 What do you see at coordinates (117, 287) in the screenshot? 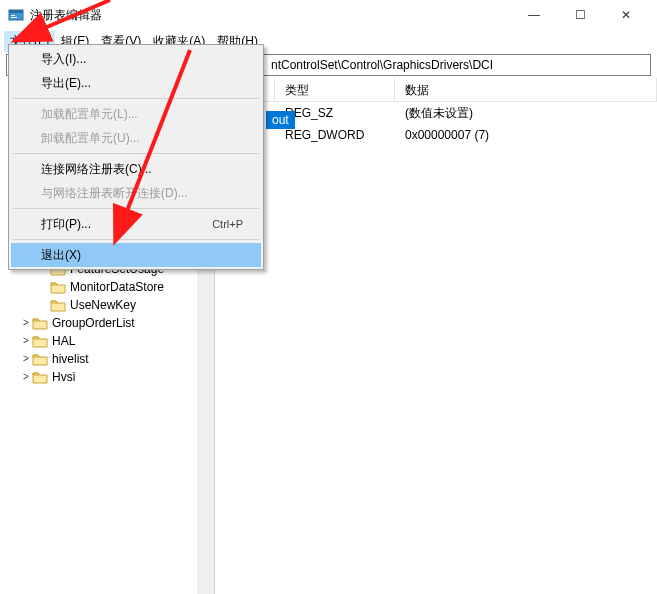
I see `tree-node-label: MonitorDataStore` at bounding box center [117, 287].